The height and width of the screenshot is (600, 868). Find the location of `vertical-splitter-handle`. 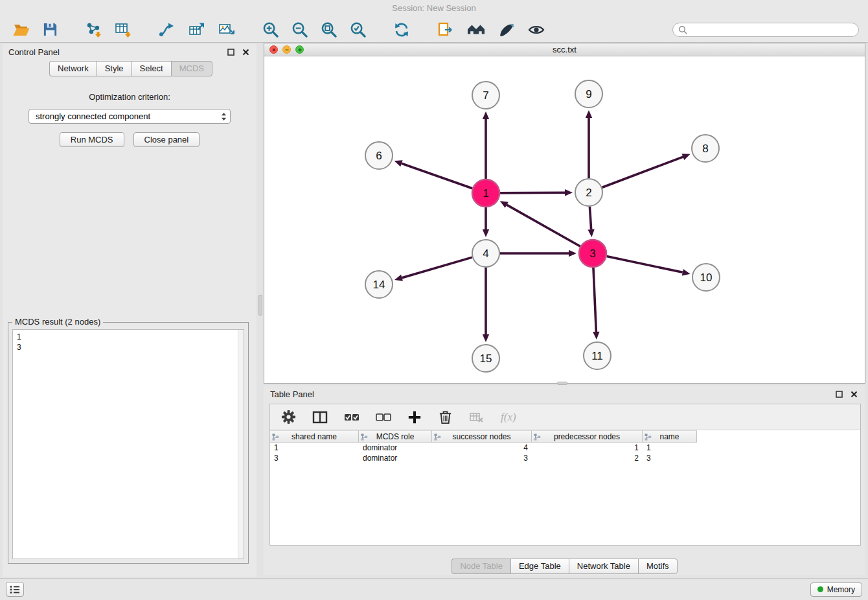

vertical-splitter-handle is located at coordinates (260, 305).